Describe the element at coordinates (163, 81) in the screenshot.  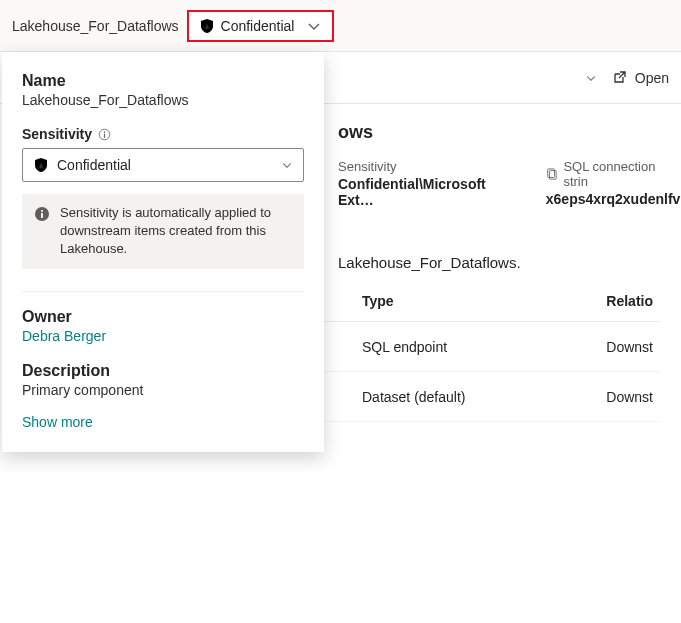
I see `name-heading: Name` at that location.